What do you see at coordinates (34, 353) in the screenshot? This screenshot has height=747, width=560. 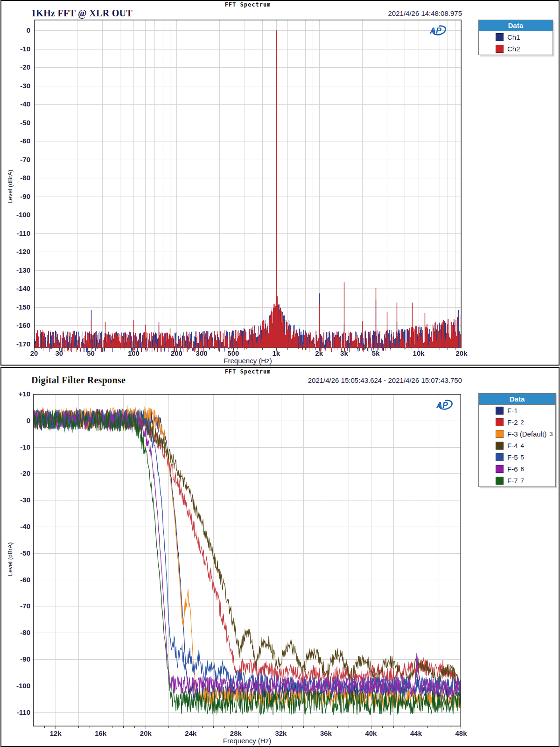 I see `x-tick: 20` at bounding box center [34, 353].